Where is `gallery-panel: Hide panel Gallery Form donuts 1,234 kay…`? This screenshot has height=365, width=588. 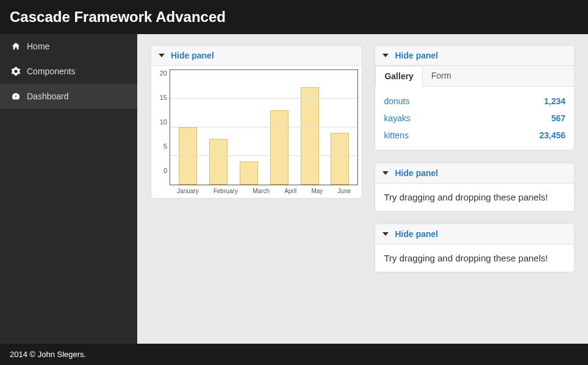 gallery-panel: Hide panel Gallery Form donuts 1,234 kay… is located at coordinates (475, 97).